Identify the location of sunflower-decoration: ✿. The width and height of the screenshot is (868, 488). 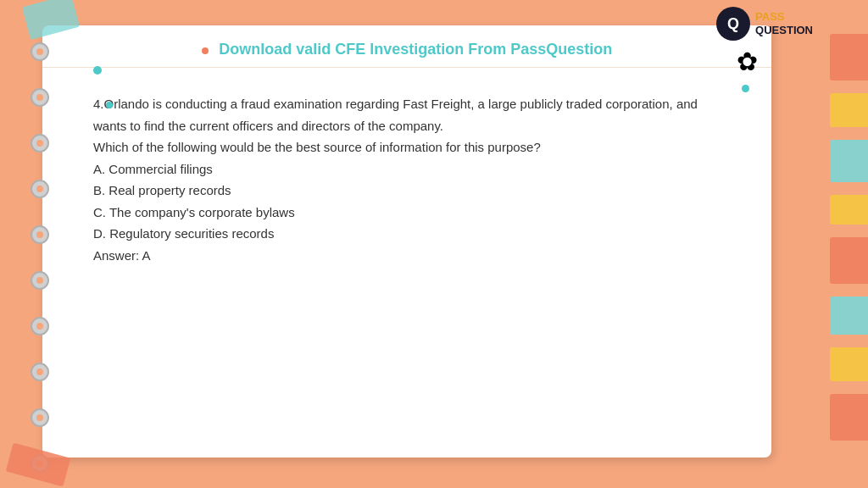
(748, 61).